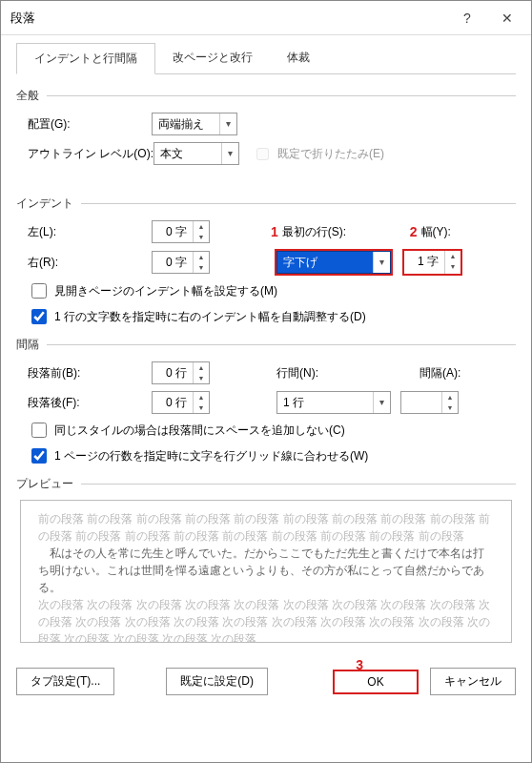 The width and height of the screenshot is (532, 763). Describe the element at coordinates (217, 681) in the screenshot. I see `set-default-button: 既定に設定(D)` at that location.